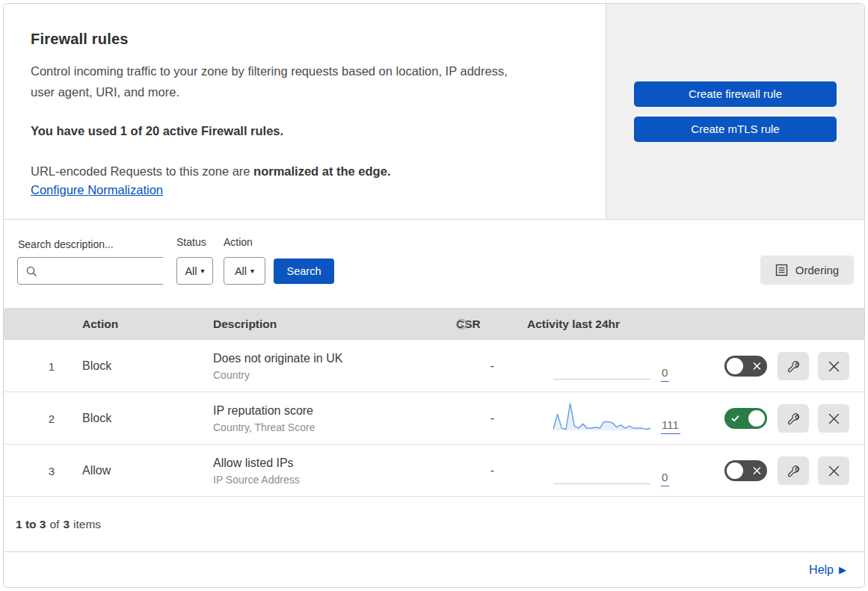 The height and width of the screenshot is (591, 868). Describe the element at coordinates (191, 271) in the screenshot. I see `status-dropdown-value: All` at that location.